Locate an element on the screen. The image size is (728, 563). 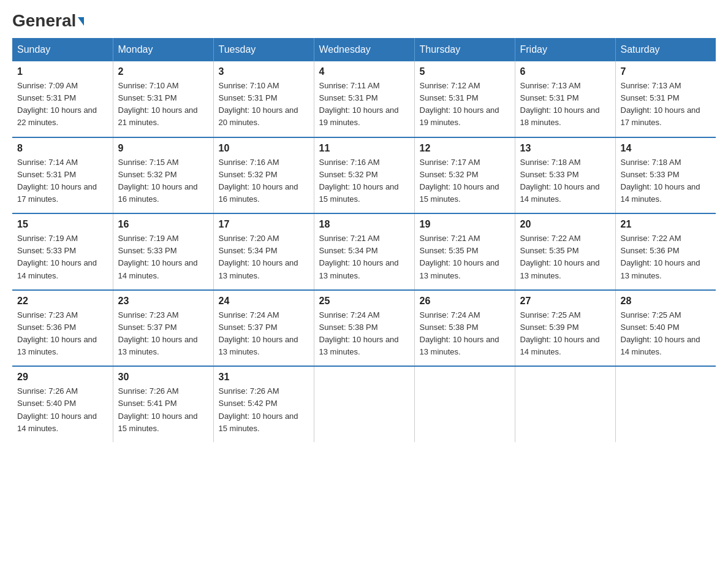
day-number: 24 is located at coordinates (264, 301).